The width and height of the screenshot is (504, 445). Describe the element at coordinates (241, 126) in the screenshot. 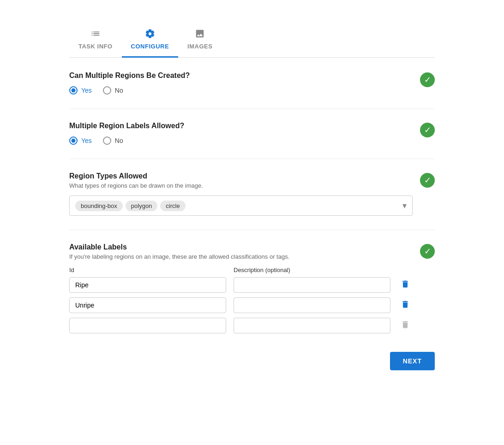

I see `multiple-labels-title: Multiple Region Labels Allowed?` at that location.